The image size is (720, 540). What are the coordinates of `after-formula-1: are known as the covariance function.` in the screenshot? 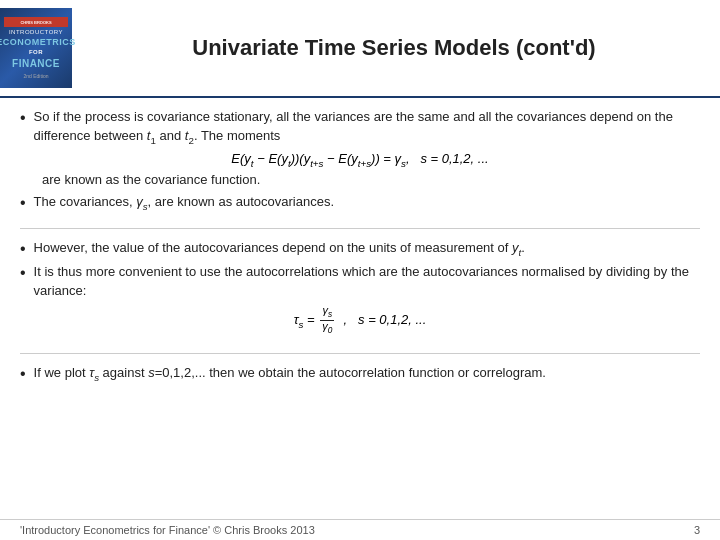 It's located at (371, 180).